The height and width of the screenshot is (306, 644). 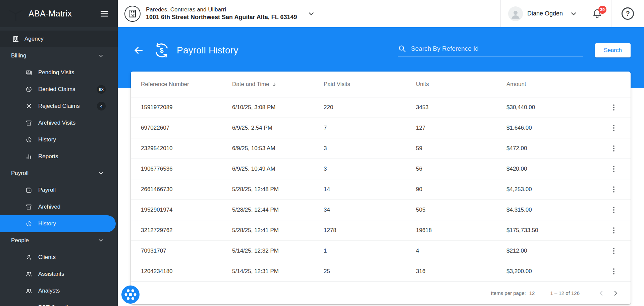 I want to click on cell-date-time: 6/9/25, 10:53 AM, so click(x=278, y=148).